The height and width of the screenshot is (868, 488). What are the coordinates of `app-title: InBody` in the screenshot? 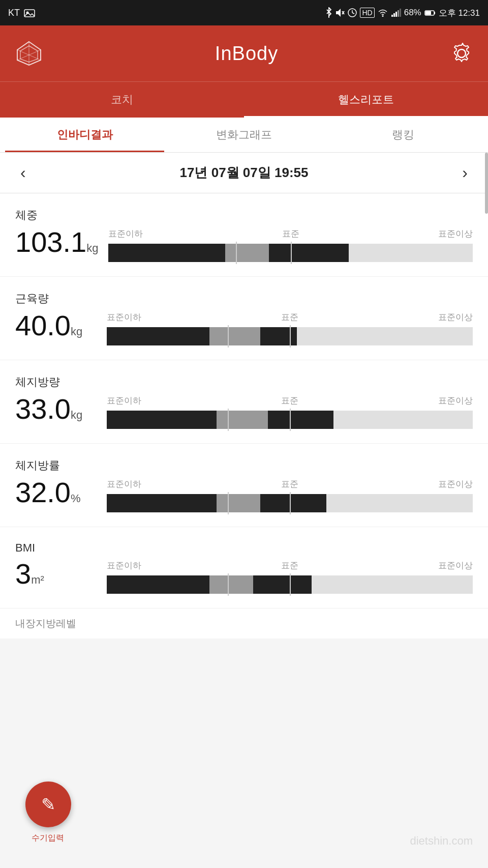 It's located at (247, 54).